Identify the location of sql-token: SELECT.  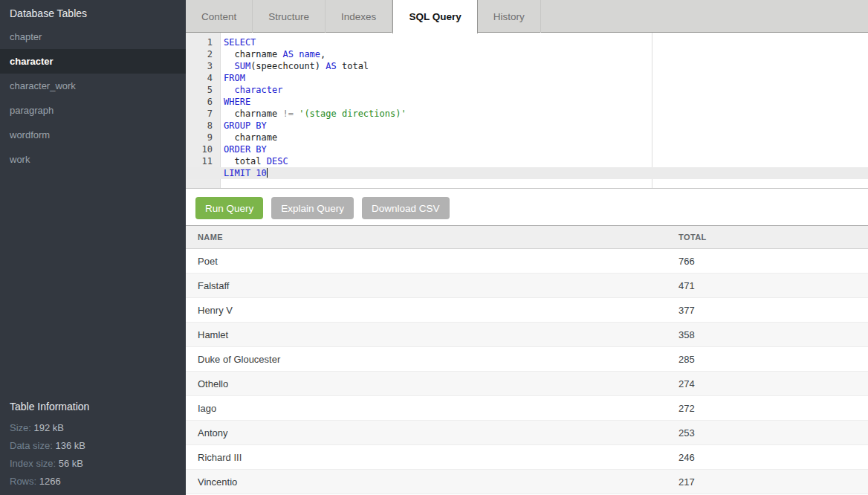
(239, 42).